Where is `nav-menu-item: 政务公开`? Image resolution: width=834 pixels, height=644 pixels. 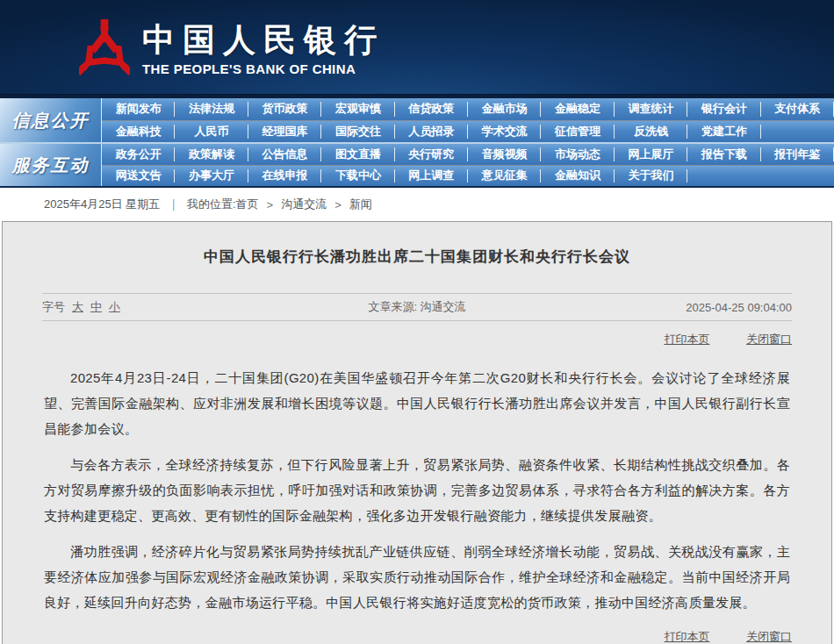
nav-menu-item: 政务公开 is located at coordinates (139, 154).